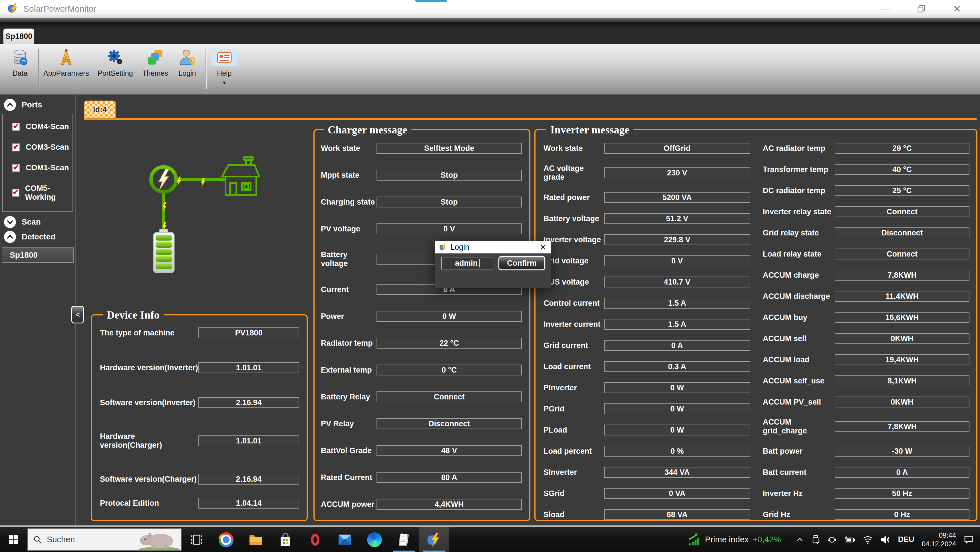  What do you see at coordinates (38, 238) in the screenshot?
I see `sidebar-section-detected: Detected` at bounding box center [38, 238].